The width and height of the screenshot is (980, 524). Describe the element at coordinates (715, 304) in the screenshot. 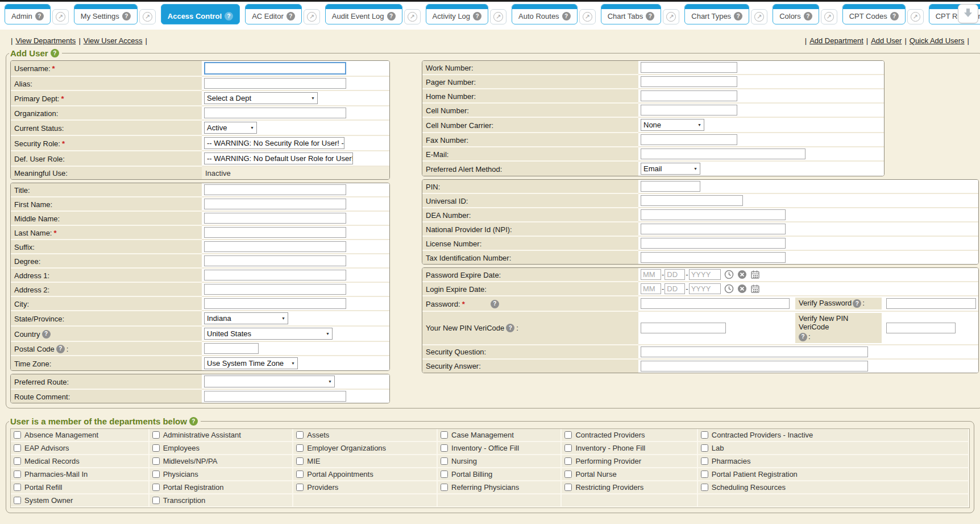

I see `password-input` at that location.